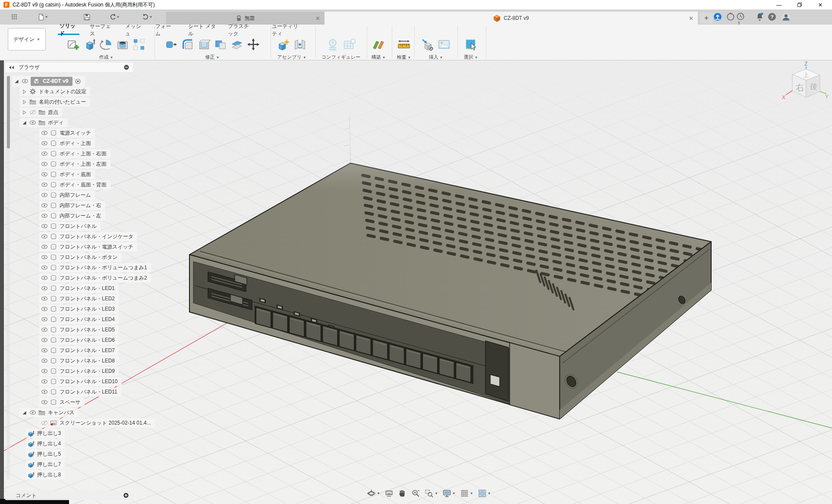 Image resolution: width=832 pixels, height=504 pixels. I want to click on help-button: ?, so click(772, 17).